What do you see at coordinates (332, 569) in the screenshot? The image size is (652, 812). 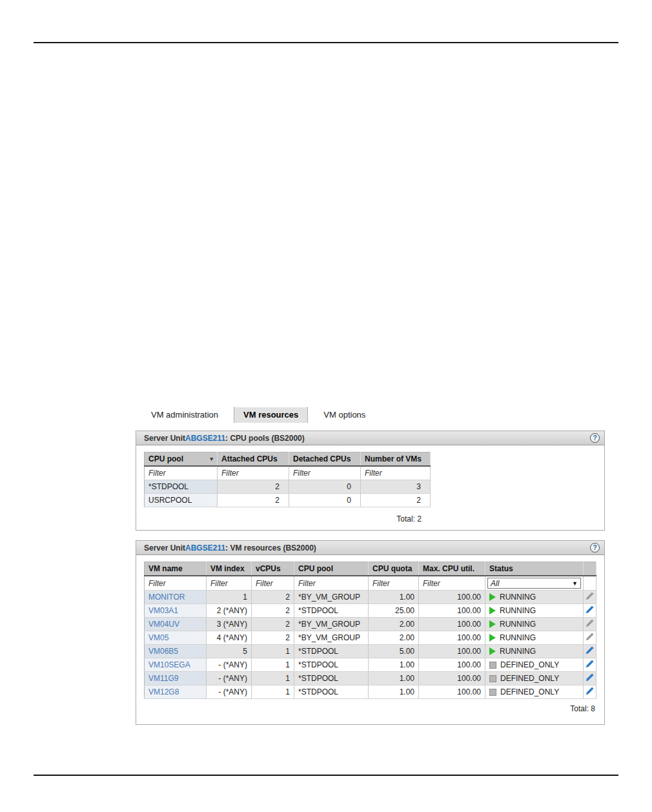 I see `column-header-cpu-pool: CPU pool` at bounding box center [332, 569].